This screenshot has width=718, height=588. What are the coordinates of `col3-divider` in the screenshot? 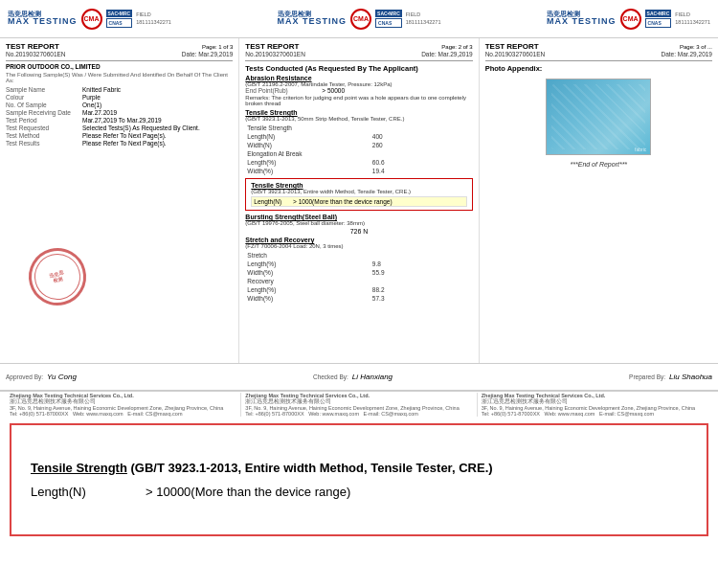 It's located at (599, 61).